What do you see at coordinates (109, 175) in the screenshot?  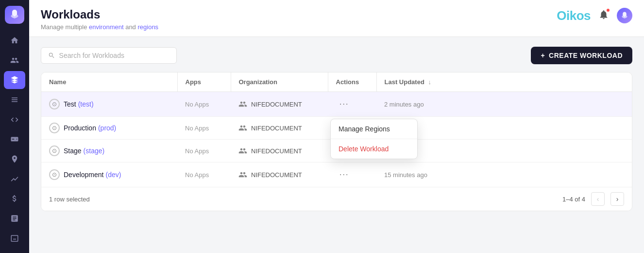 I see `cell-name: ⊙ Development (dev)` at bounding box center [109, 175].